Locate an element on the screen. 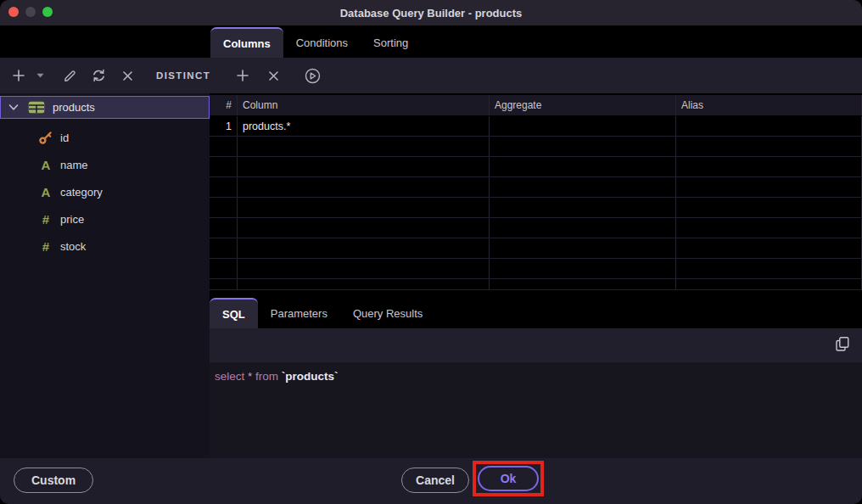 The height and width of the screenshot is (504, 862). column-header-column: Column is located at coordinates (363, 105).